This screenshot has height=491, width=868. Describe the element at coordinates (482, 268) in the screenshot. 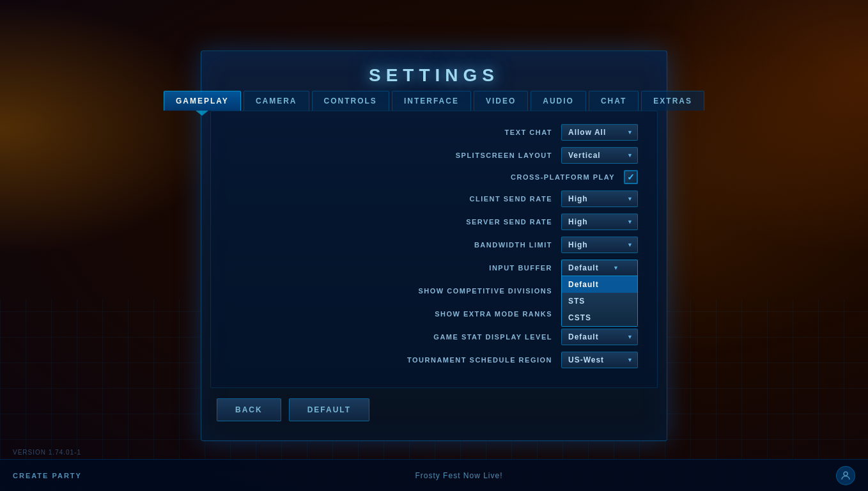

I see `label-input-buffer: INPUT BUFFER` at that location.